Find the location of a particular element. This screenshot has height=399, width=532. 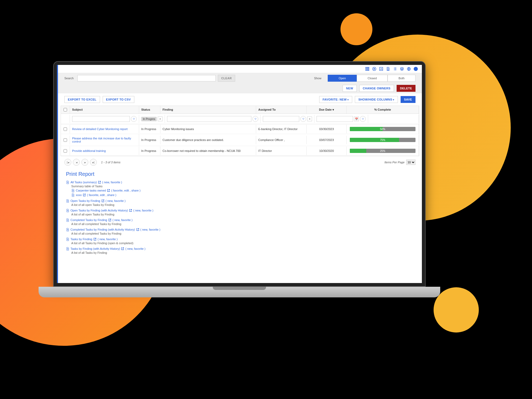

export-csv-button: EXPORT TO CSV is located at coordinates (119, 99).